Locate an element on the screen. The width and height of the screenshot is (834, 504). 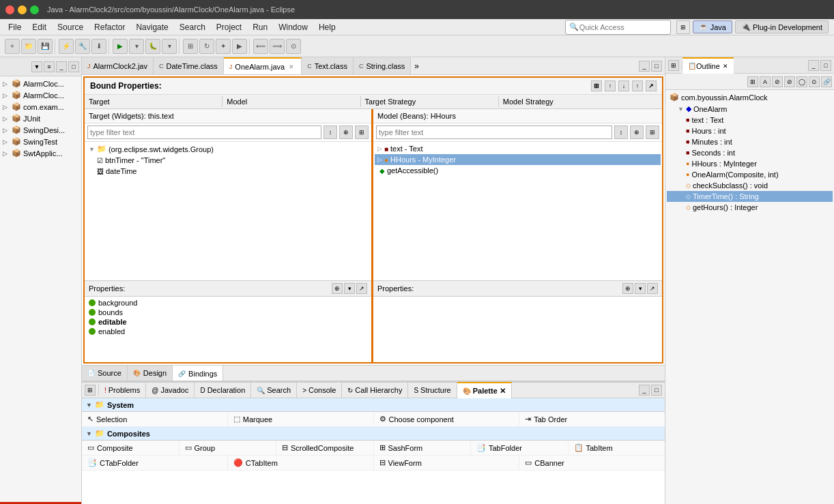
toolbar-btn-2: 📁 is located at coordinates (29, 46).